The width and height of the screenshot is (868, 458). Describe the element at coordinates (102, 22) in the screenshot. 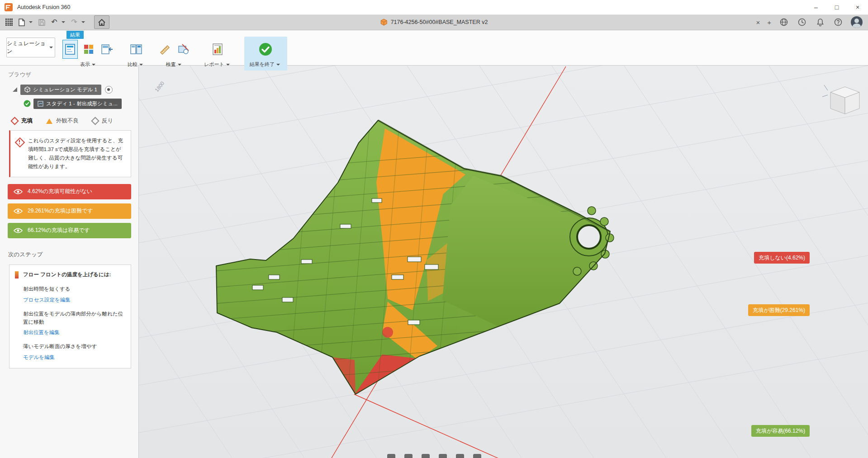

I see `home-view-button` at that location.